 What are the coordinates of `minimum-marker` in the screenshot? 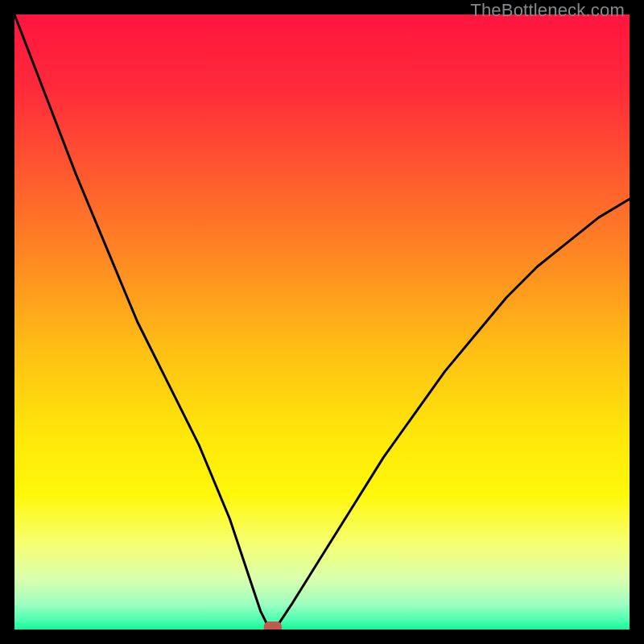 It's located at (273, 625).